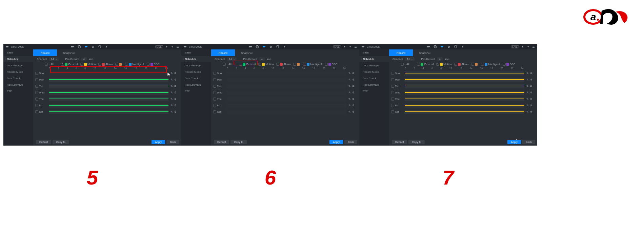 The width and height of the screenshot is (644, 237). I want to click on checkbox-intelligent, so click(483, 64).